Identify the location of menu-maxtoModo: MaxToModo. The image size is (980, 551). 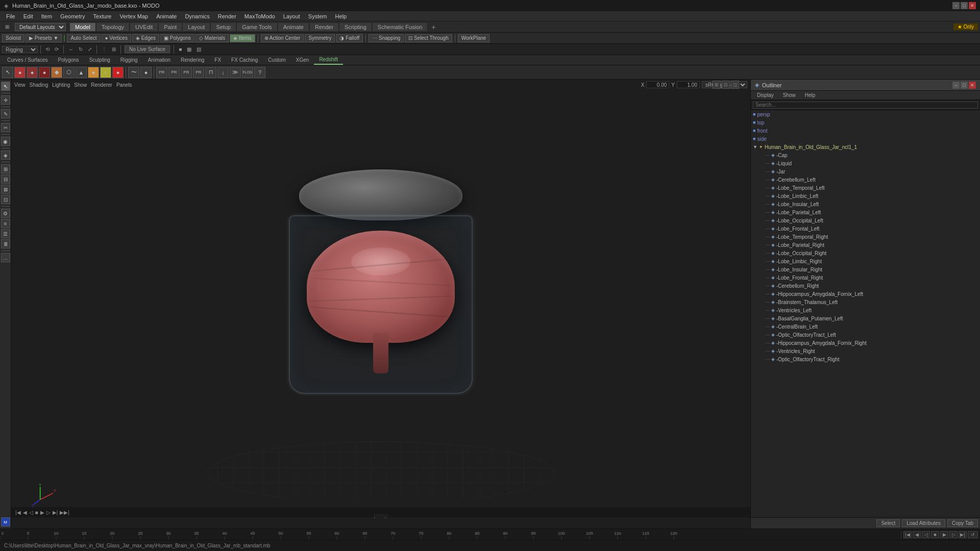
(260, 16).